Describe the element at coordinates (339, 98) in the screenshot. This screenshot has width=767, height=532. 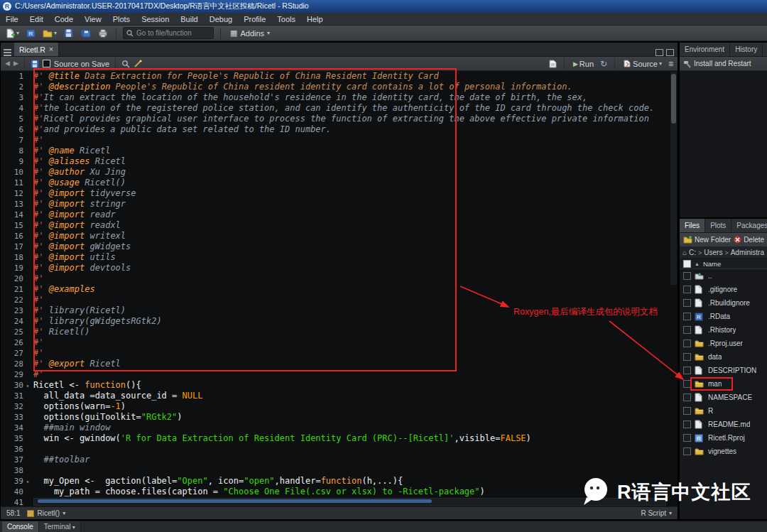
I see `code-line: 3#'It can extract the location of the ho…` at that location.